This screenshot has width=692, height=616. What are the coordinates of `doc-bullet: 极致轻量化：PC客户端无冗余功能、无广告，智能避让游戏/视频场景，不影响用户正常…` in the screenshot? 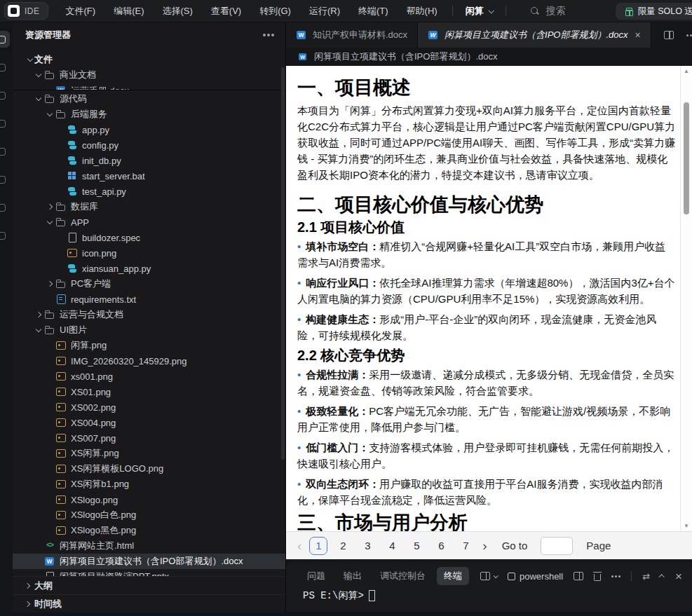 It's located at (487, 419).